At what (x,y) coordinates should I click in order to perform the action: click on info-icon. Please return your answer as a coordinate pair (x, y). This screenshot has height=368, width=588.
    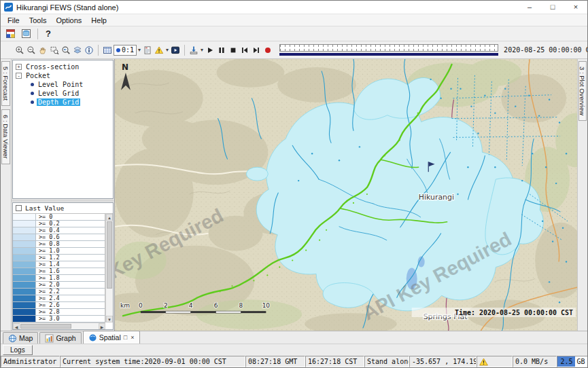
    Looking at the image, I should click on (89, 50).